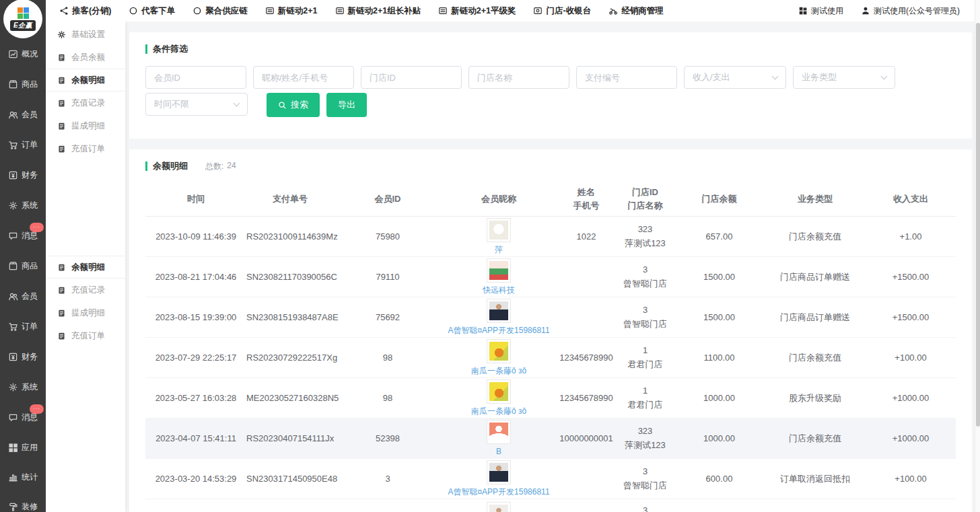 Image resolution: width=980 pixels, height=512 pixels. Describe the element at coordinates (977, 256) in the screenshot. I see `page-scrollbar` at that location.